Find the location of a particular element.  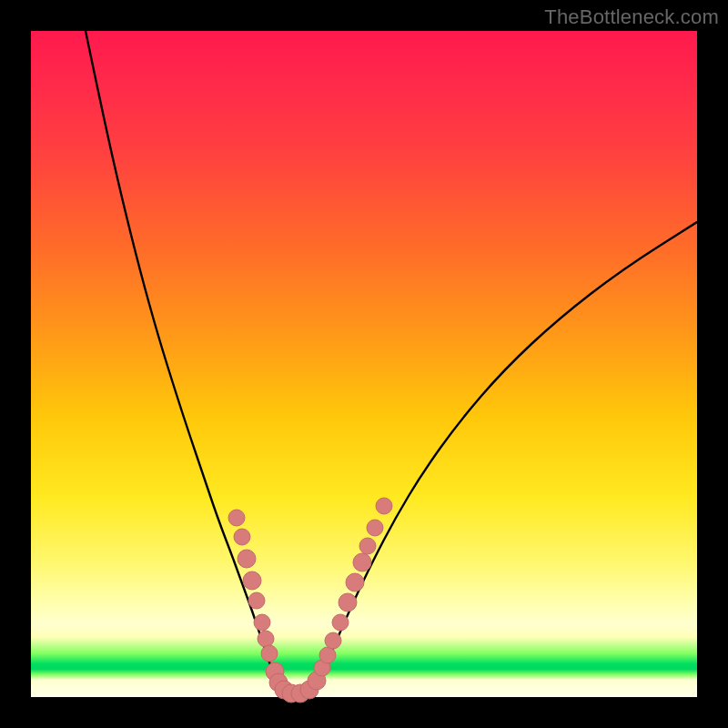

scatter-dots is located at coordinates (310, 601).